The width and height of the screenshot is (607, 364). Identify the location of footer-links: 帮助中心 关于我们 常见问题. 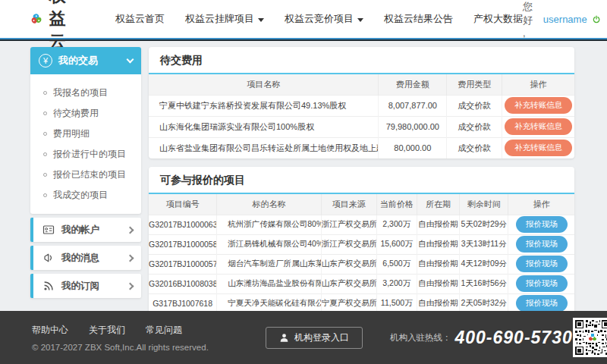
(127, 331).